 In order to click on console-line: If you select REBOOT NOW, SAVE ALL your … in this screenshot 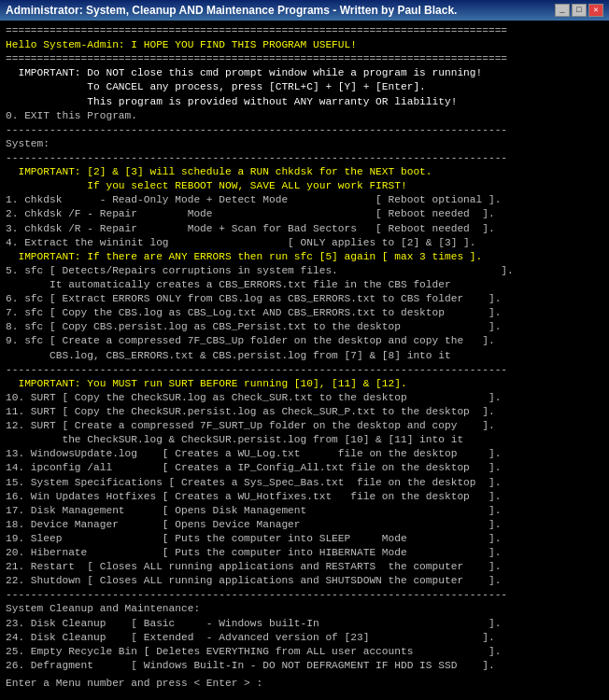, I will do `click(304, 187)`.